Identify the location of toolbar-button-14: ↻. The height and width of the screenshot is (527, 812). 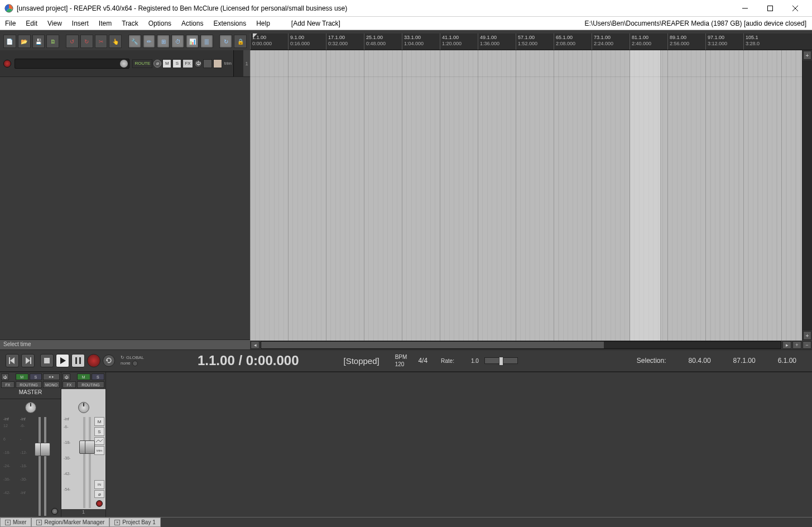
(225, 41).